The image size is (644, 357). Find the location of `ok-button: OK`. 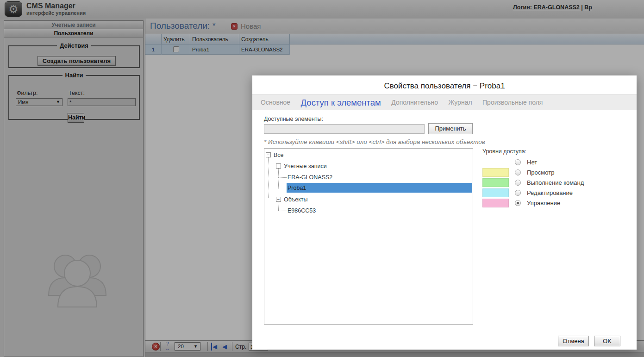

ok-button: OK is located at coordinates (607, 341).